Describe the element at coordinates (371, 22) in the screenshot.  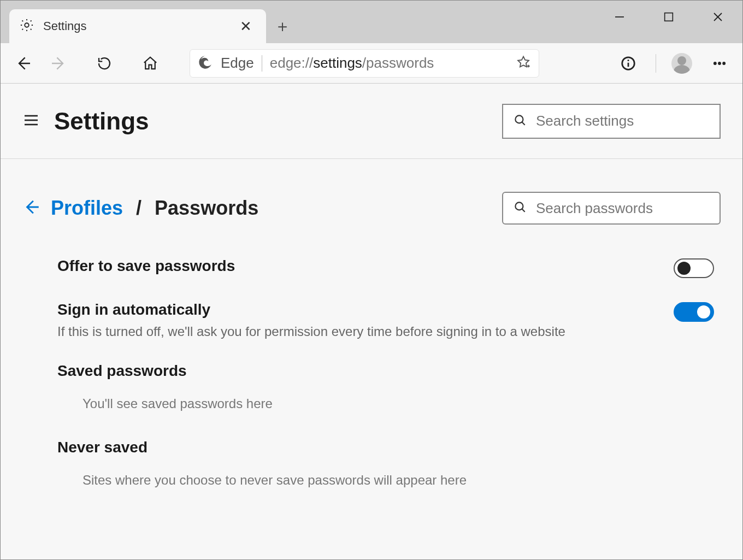
I see `titlebar: Settings ✕ ＋` at that location.